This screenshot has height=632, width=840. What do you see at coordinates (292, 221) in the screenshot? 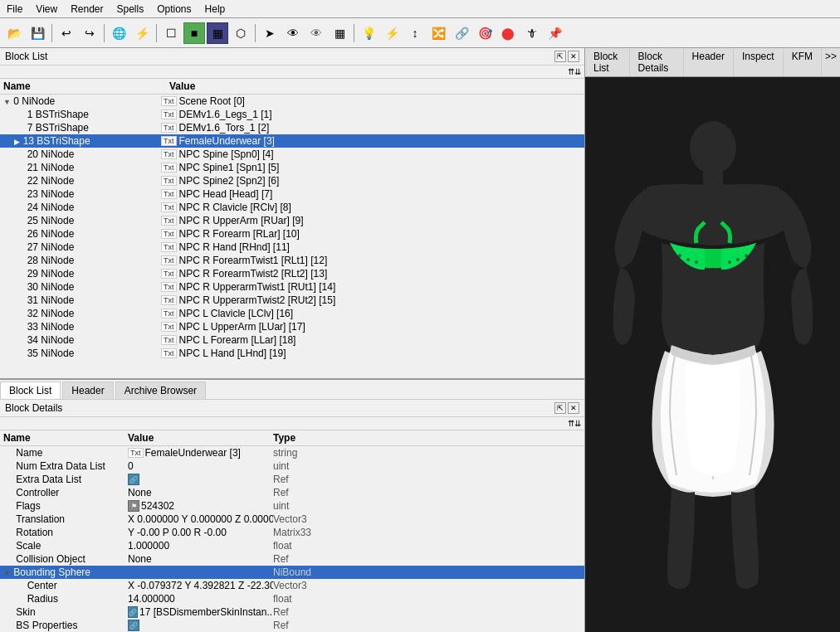
I see `block-list-row: 25 NiNode Txt NPC R UpperArm [RUar] [9]` at bounding box center [292, 221].